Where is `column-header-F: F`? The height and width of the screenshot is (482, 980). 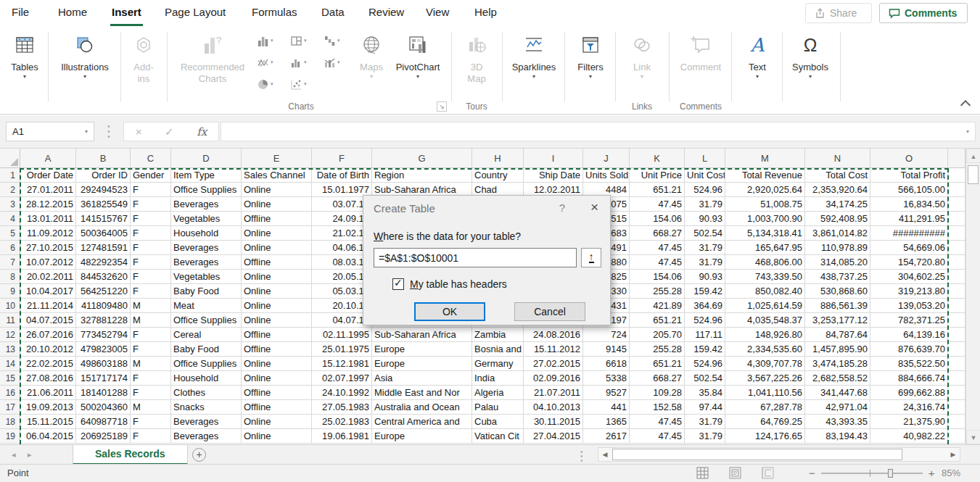 column-header-F: F is located at coordinates (342, 158).